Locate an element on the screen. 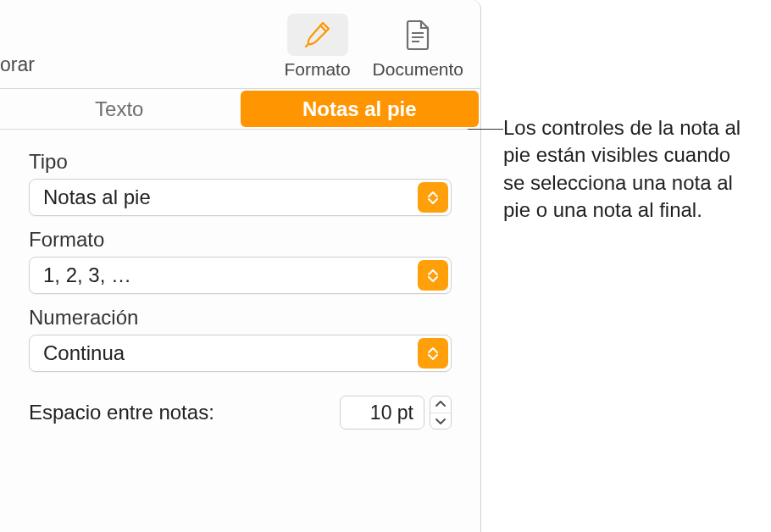 The height and width of the screenshot is (532, 771). chevron-down-icon is located at coordinates (441, 421).